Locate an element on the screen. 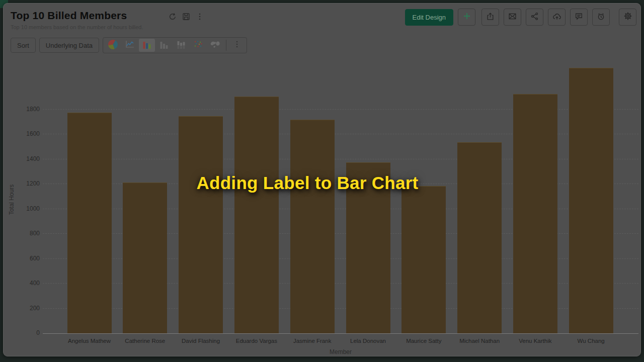 The width and height of the screenshot is (644, 362). y-tick-label: 800 is located at coordinates (25, 233).